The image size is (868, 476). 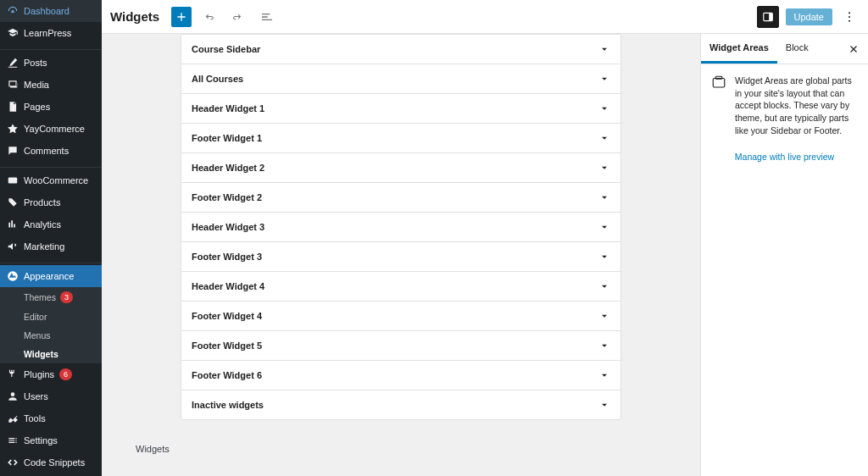 What do you see at coordinates (51, 354) in the screenshot?
I see `submenu-item-widgets: Widgets` at bounding box center [51, 354].